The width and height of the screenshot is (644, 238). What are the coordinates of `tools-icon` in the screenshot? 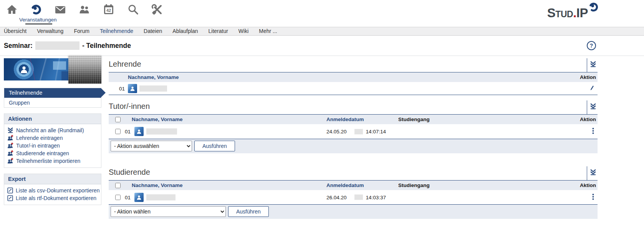 It's located at (157, 10).